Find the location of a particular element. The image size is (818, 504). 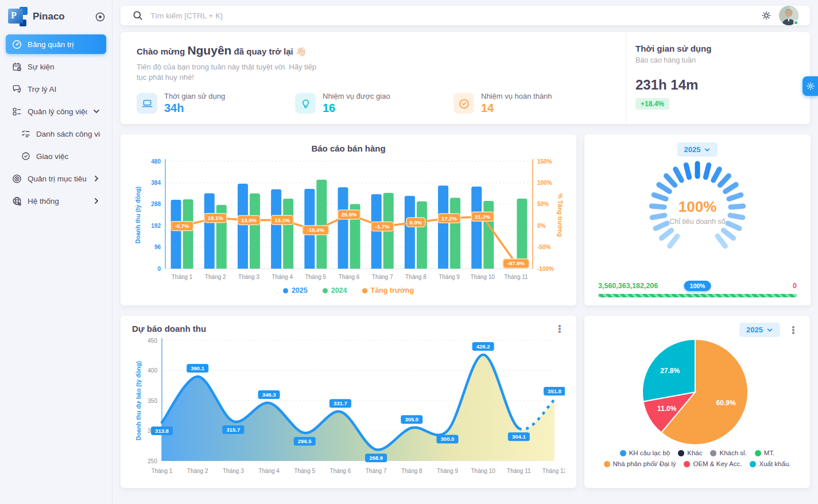

sidebar-item-dashboard: Bảng quản trị is located at coordinates (56, 44).